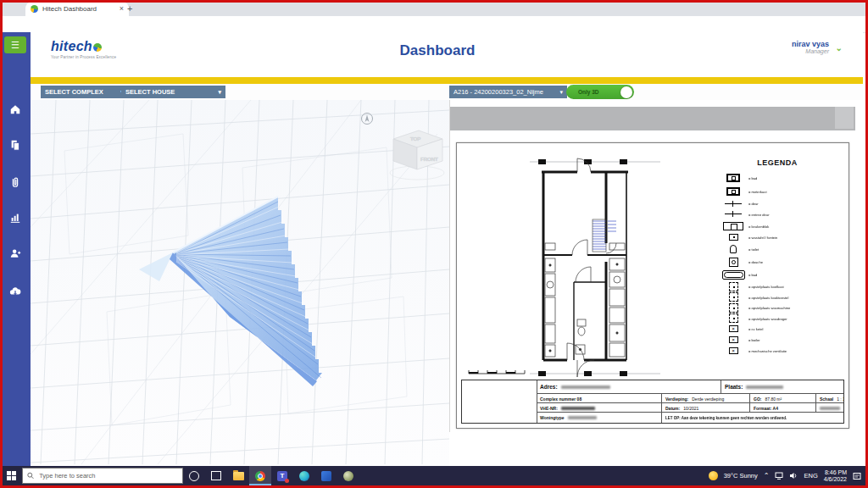 The width and height of the screenshot is (868, 488). What do you see at coordinates (810, 476) in the screenshot?
I see `language-indicator: ENG` at bounding box center [810, 476].